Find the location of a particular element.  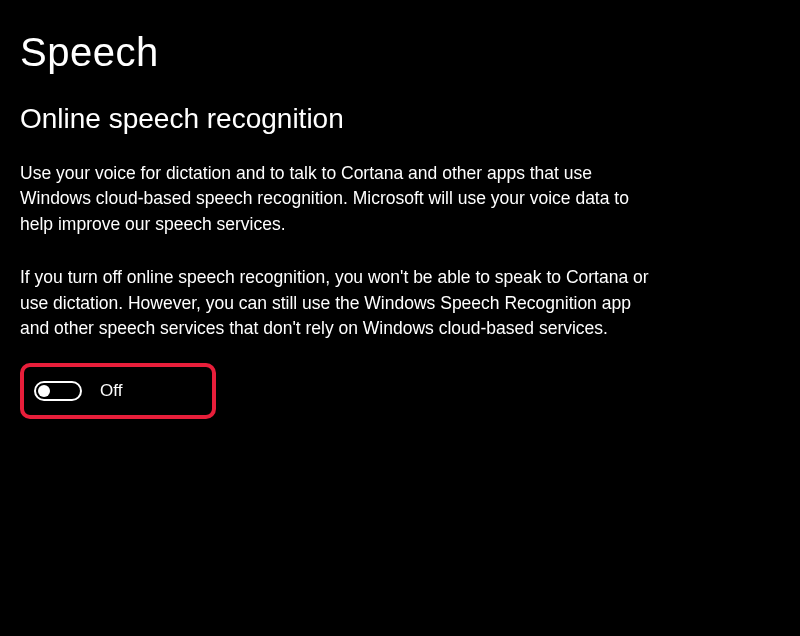

speech-recognition-toggle is located at coordinates (58, 391).